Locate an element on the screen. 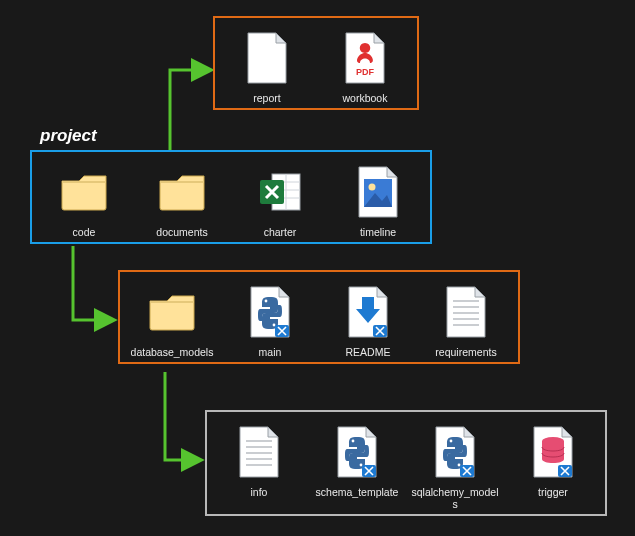 Image resolution: width=635 pixels, height=536 pixels. file-label: database_models is located at coordinates (172, 352).